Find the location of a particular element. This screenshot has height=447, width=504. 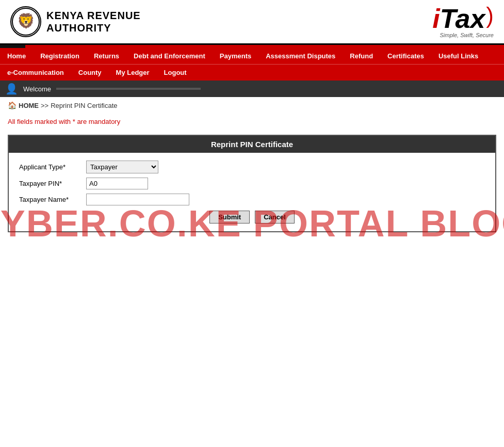

kra-line2: Authority is located at coordinates (94, 28).